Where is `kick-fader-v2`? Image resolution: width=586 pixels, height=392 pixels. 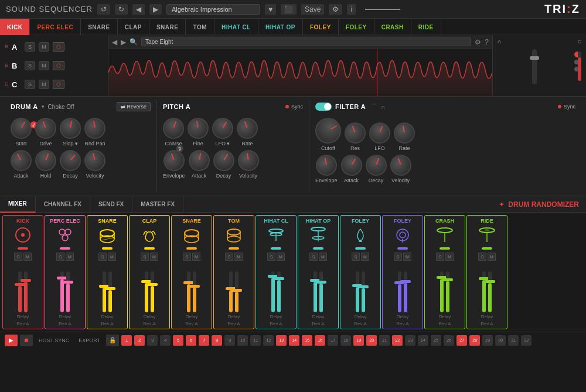 kick-fader-v2 is located at coordinates (26, 292).